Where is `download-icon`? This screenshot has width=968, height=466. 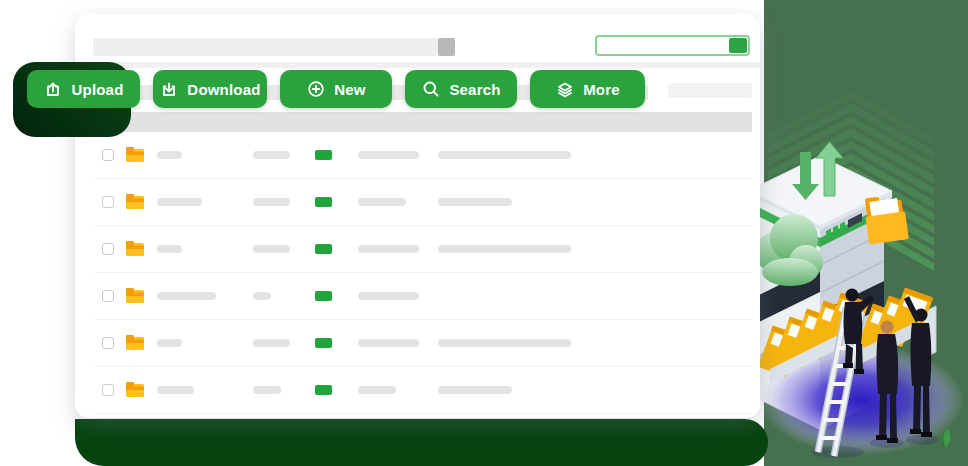
download-icon is located at coordinates (169, 89).